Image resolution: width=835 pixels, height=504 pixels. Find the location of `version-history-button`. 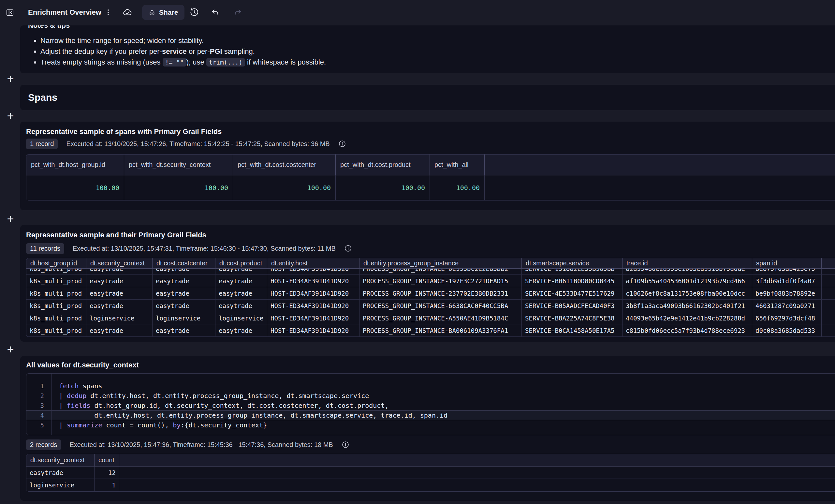

version-history-button is located at coordinates (195, 12).